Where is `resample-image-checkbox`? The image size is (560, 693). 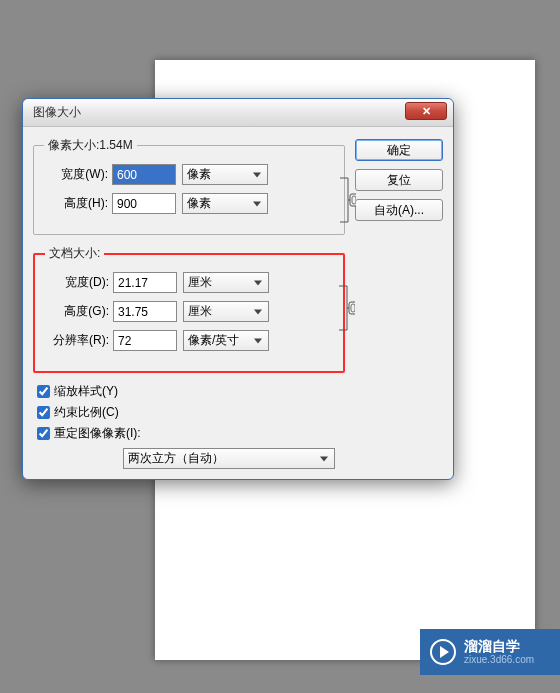 resample-image-checkbox is located at coordinates (44, 434).